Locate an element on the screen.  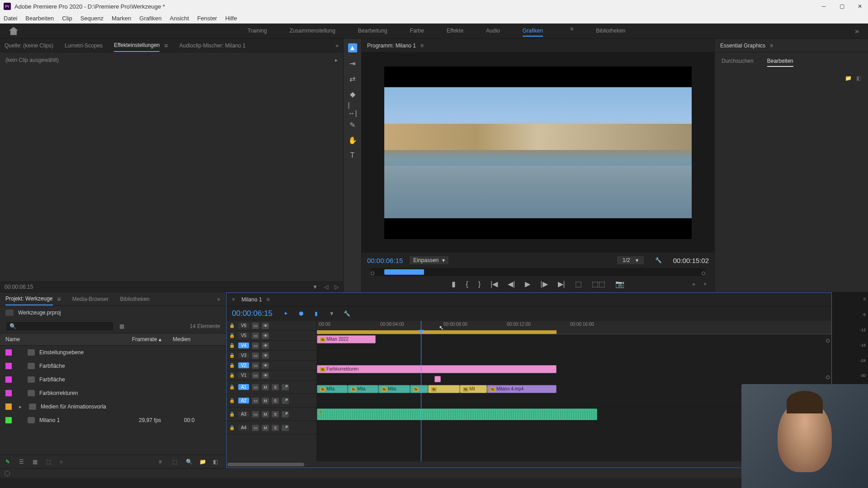
step-forward-icon: ▷ is located at coordinates (336, 287).